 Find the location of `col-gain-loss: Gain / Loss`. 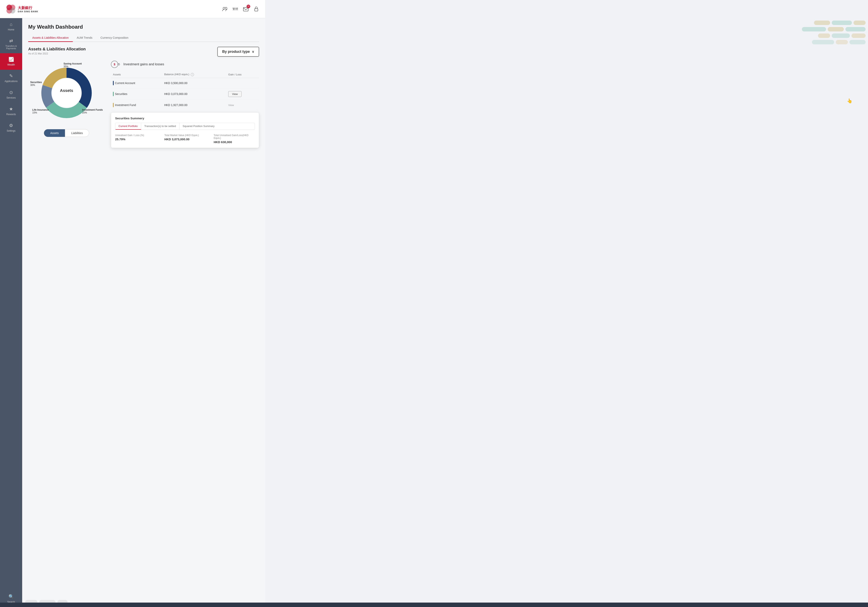

col-gain-loss: Gain / Loss is located at coordinates (243, 74).